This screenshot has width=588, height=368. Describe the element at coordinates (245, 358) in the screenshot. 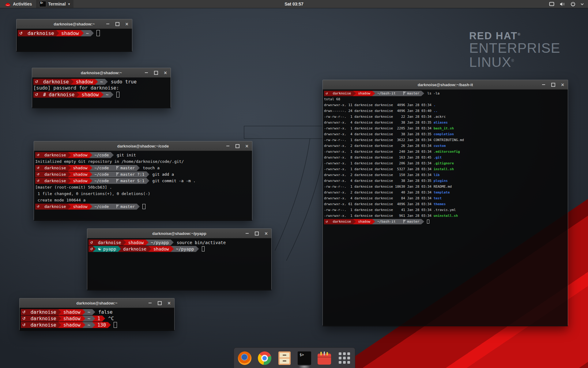

I see `dock-firefox` at that location.